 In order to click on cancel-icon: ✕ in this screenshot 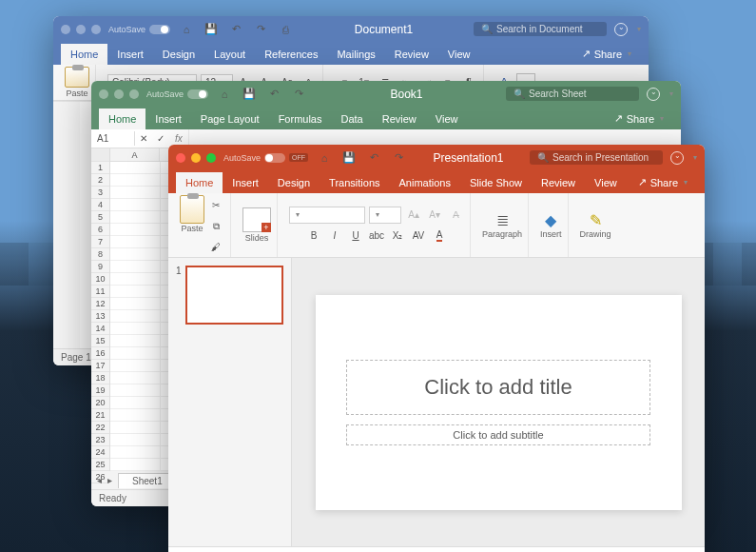, I will do `click(144, 139)`.